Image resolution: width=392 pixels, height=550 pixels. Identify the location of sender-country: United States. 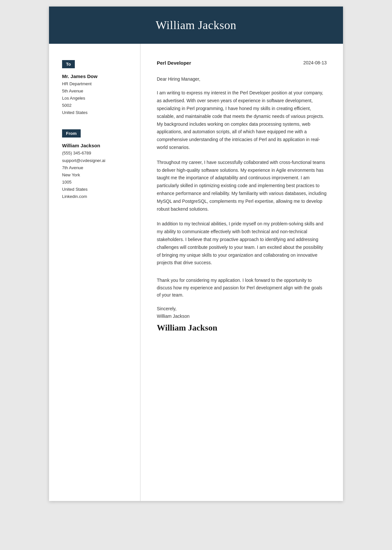
(96, 189).